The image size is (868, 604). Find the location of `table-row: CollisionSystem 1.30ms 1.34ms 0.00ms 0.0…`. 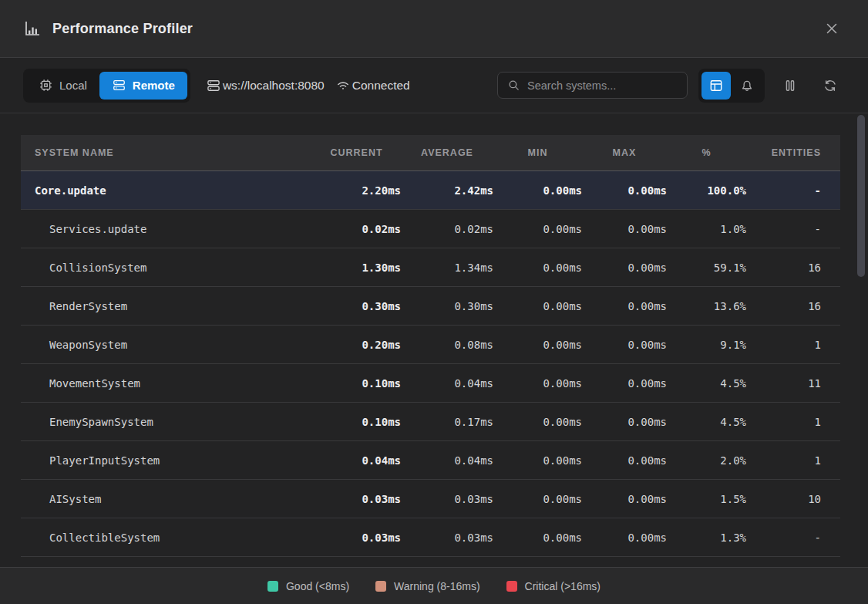

table-row: CollisionSystem 1.30ms 1.34ms 0.00ms 0.0… is located at coordinates (430, 268).